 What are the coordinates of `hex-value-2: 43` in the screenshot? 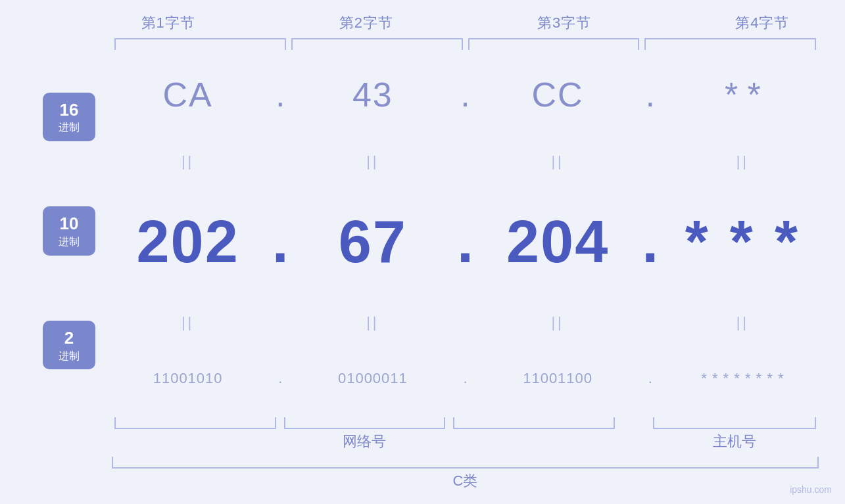 It's located at (373, 95).